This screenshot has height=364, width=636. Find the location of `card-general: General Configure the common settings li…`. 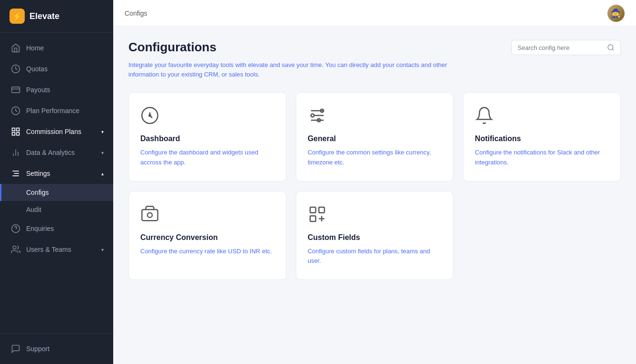

card-general: General Configure the common settings li… is located at coordinates (375, 137).